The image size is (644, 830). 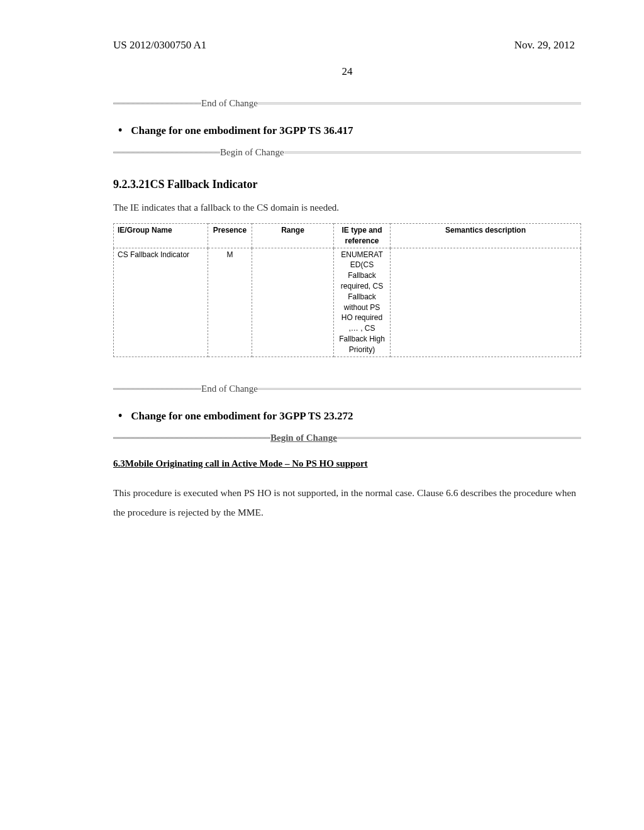 What do you see at coordinates (347, 438) in the screenshot?
I see `divider-begin-of-change-2: Begin of Change` at bounding box center [347, 438].